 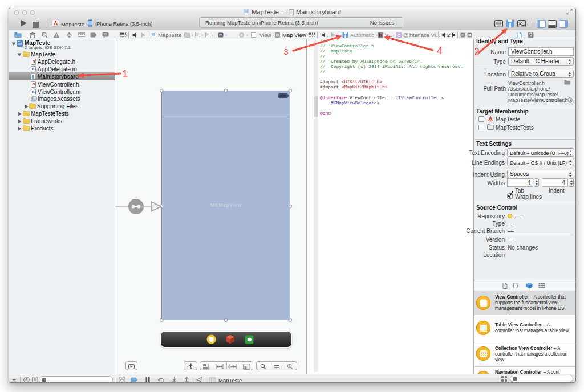 What do you see at coordinates (399, 35) in the screenshot?
I see `svg-text: C` at bounding box center [399, 35].